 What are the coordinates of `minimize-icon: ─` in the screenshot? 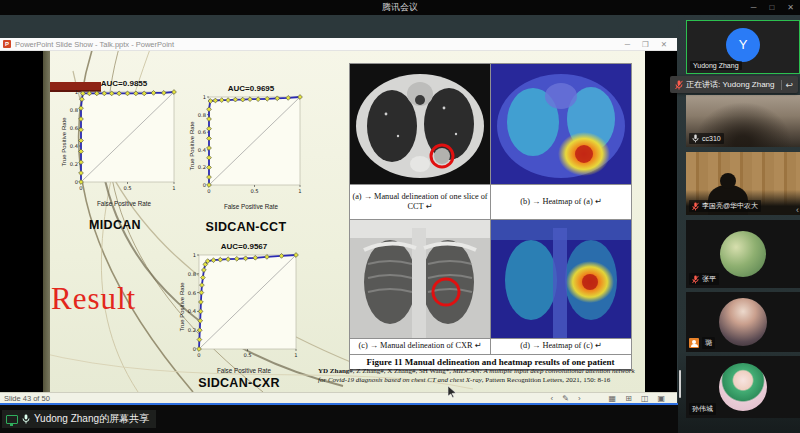 It's located at (754, 8).